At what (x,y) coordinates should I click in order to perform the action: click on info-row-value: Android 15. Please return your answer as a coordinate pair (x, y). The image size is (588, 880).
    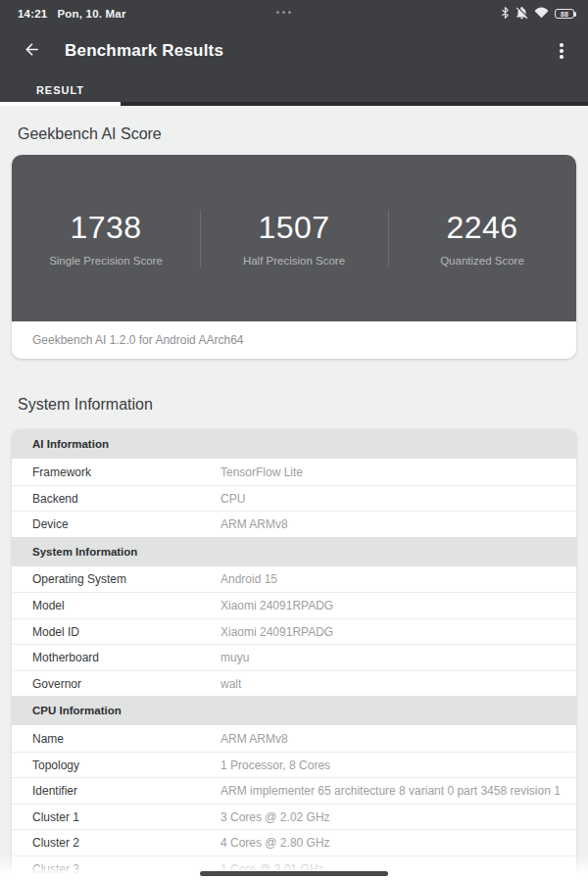
    Looking at the image, I should click on (254, 579).